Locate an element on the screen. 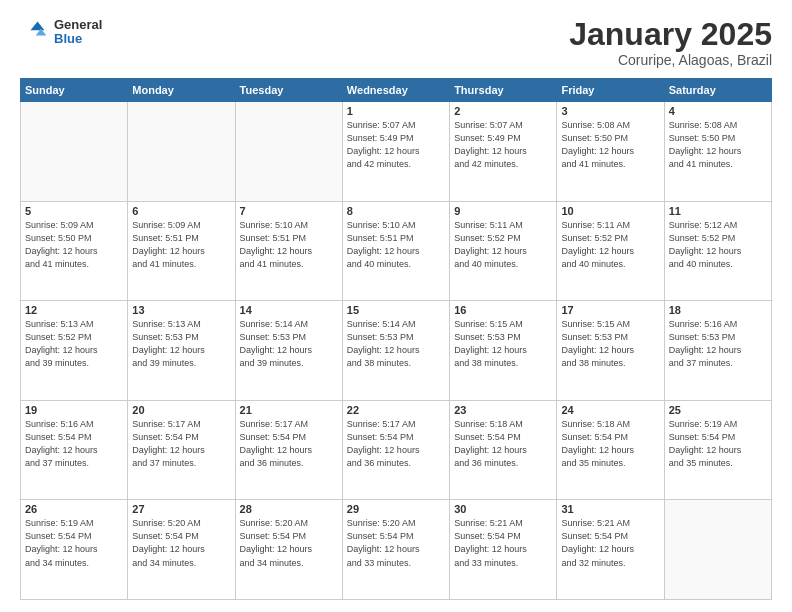 The image size is (792, 612). day-number: 29 is located at coordinates (396, 509).